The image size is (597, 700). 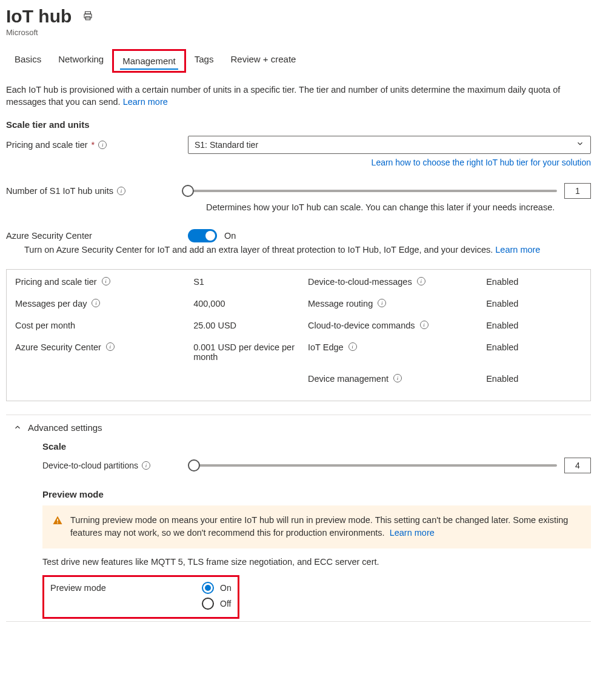 I want to click on summary-label: Messages per day, so click(x=51, y=304).